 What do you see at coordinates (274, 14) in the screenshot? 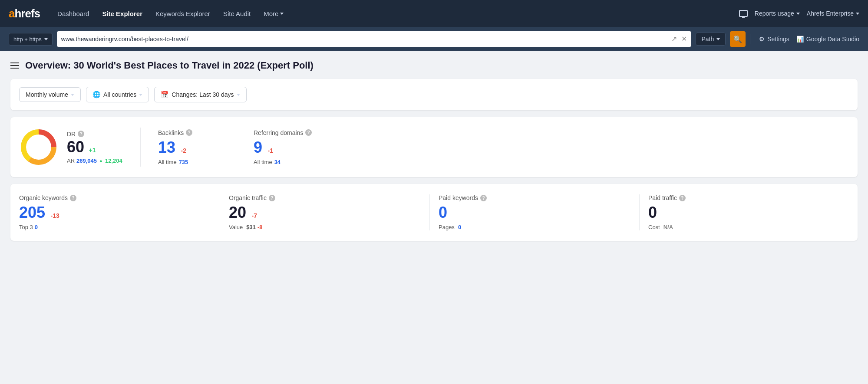
I see `nav-more: More` at bounding box center [274, 14].